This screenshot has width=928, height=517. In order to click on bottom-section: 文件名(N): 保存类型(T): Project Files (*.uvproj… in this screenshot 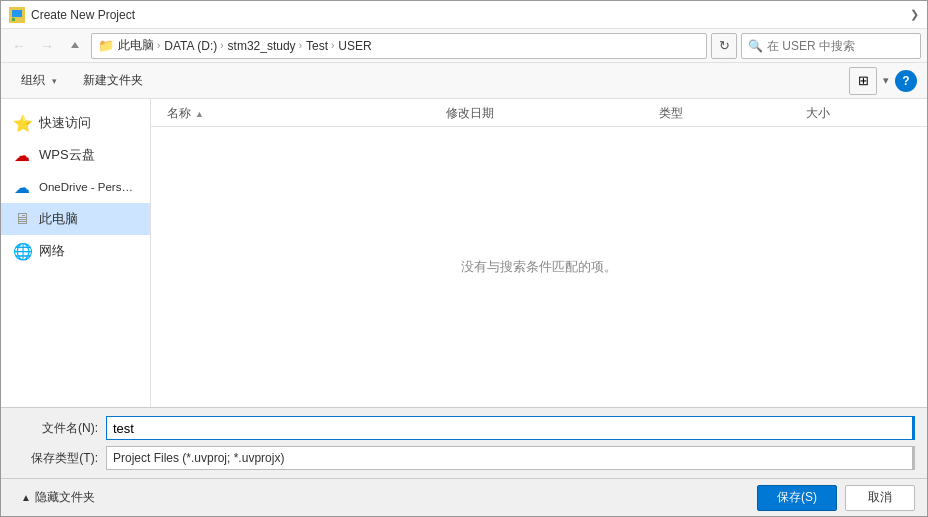, I will do `click(464, 442)`.